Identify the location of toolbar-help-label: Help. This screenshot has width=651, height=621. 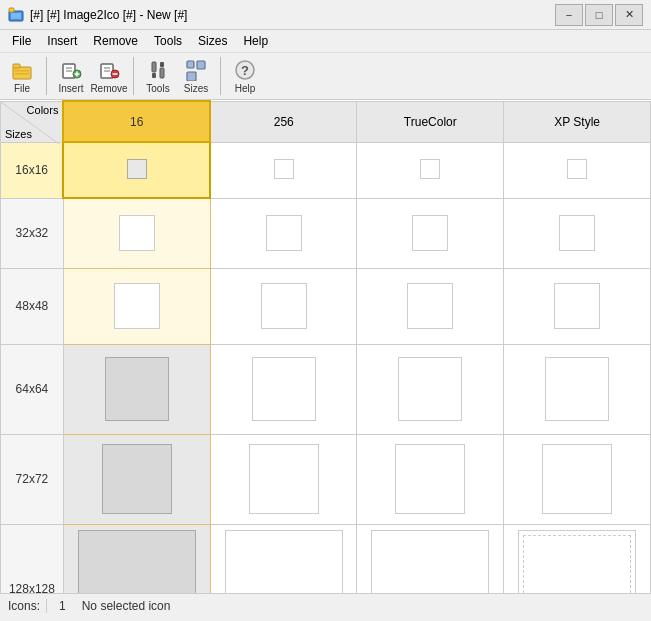
(246, 88).